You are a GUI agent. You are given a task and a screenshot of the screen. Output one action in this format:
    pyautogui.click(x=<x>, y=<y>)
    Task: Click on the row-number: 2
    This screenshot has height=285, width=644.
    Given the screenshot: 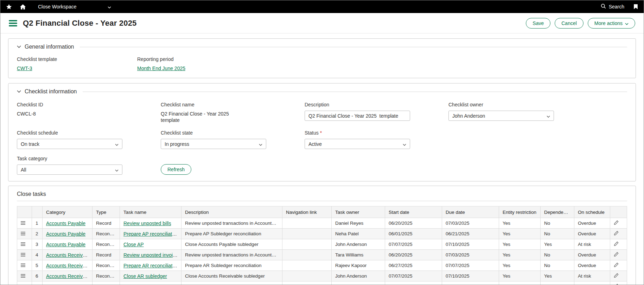 What is the action you would take?
    pyautogui.click(x=37, y=234)
    